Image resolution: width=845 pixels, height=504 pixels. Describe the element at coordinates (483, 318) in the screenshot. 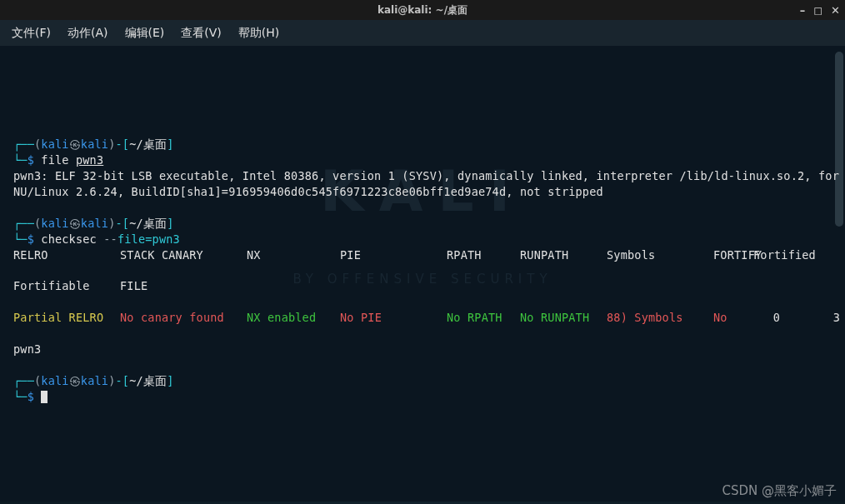

I see `val-rpath: No RPATH` at that location.